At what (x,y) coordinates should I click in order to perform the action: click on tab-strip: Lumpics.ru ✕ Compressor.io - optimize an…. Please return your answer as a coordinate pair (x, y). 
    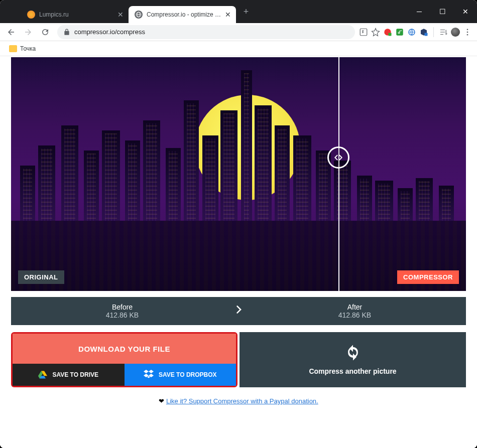
    Looking at the image, I should click on (127, 12).